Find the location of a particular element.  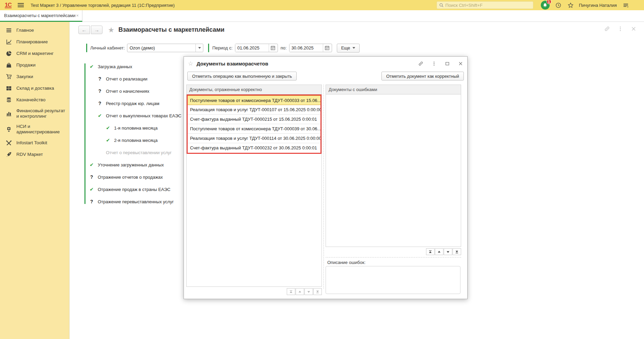

checklist-item-label: Отчет о начислениях is located at coordinates (128, 91).